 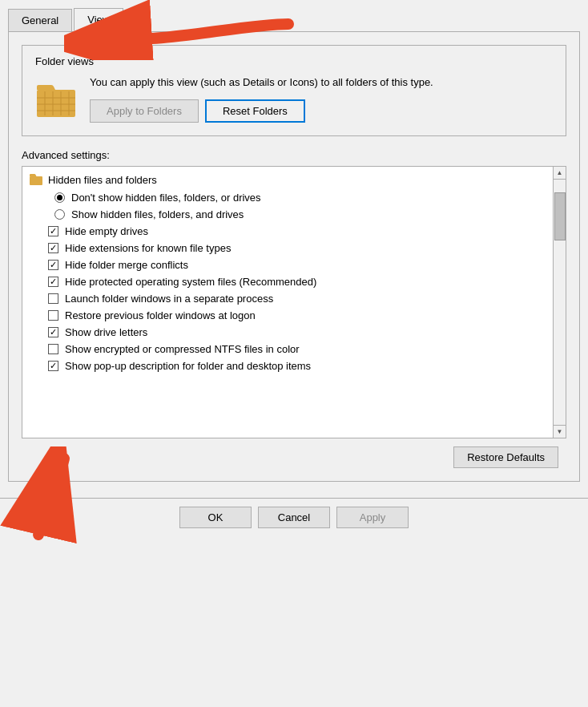 I want to click on tab-bar: General View, so click(x=294, y=16).